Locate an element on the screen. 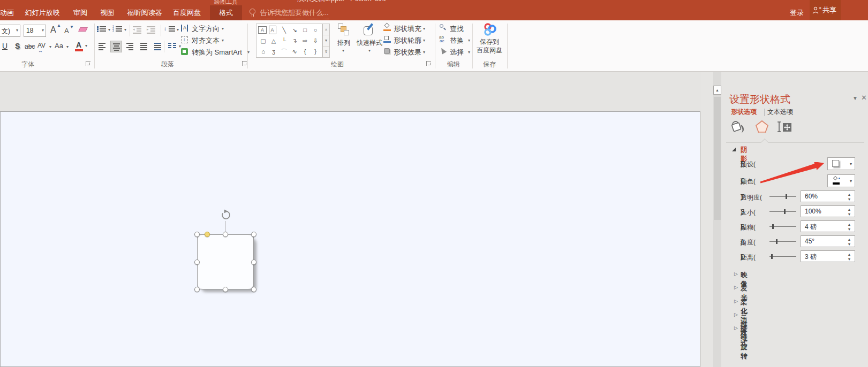 This screenshot has height=367, width=868. arrange-button: 排列 ▾ is located at coordinates (344, 40).